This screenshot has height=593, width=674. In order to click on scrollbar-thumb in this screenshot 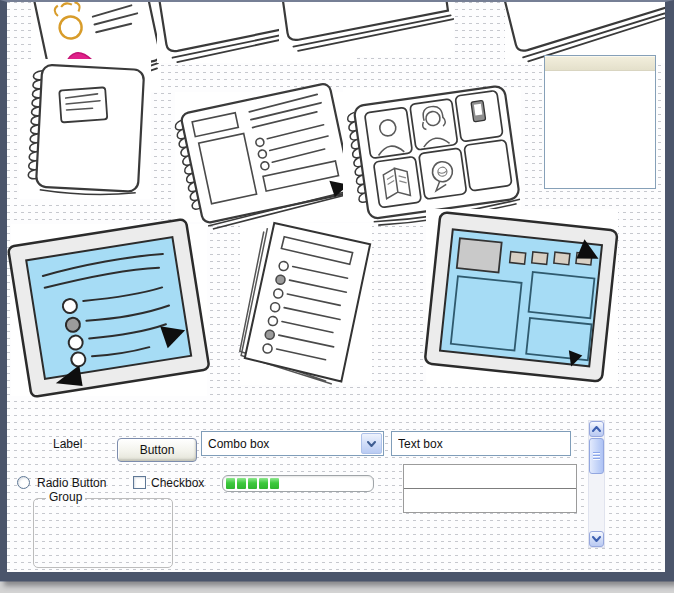, I will do `click(596, 456)`.